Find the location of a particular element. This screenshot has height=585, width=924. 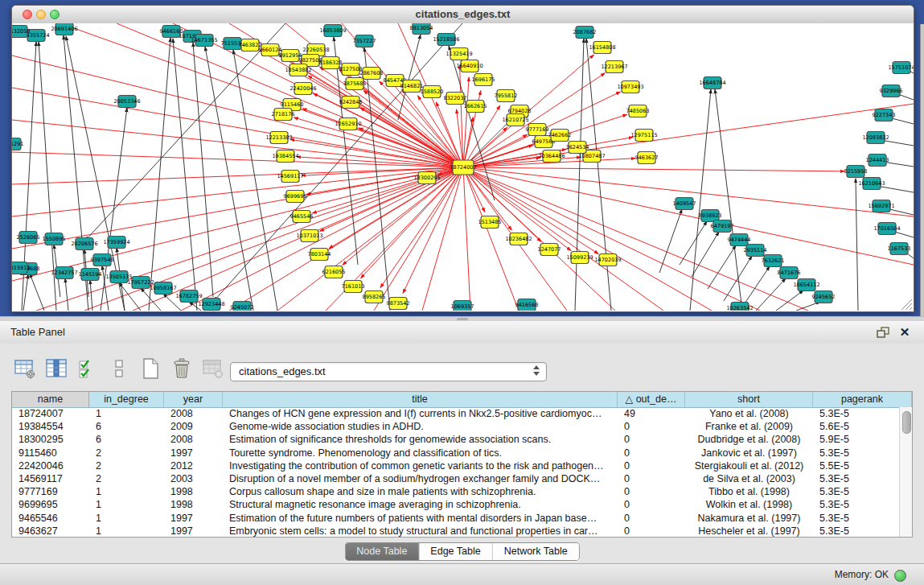

tab-network-table: Network Table is located at coordinates (536, 552).